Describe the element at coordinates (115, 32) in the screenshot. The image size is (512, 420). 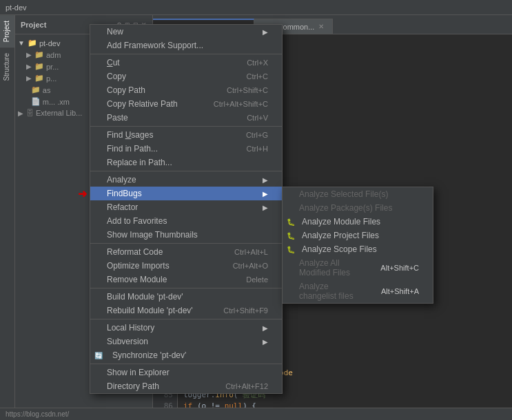
I see `menu-item-label: New` at that location.